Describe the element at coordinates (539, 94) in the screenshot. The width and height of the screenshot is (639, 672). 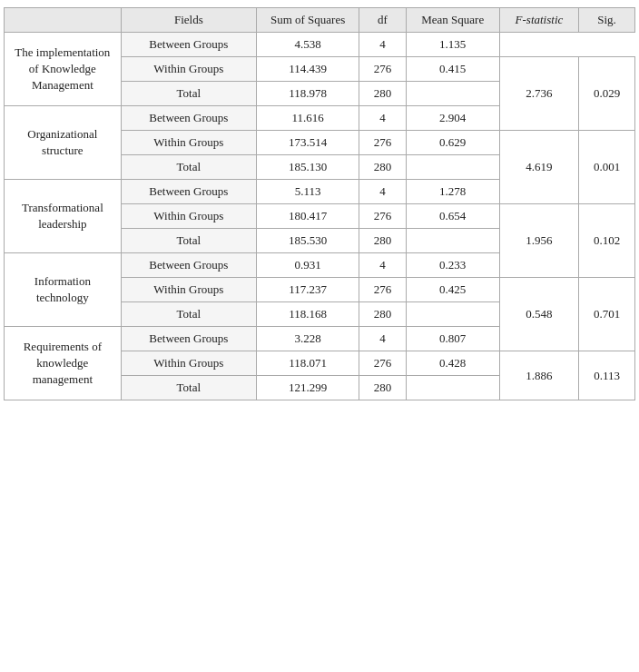
I see `f-statistic-cell: 2.736` at that location.